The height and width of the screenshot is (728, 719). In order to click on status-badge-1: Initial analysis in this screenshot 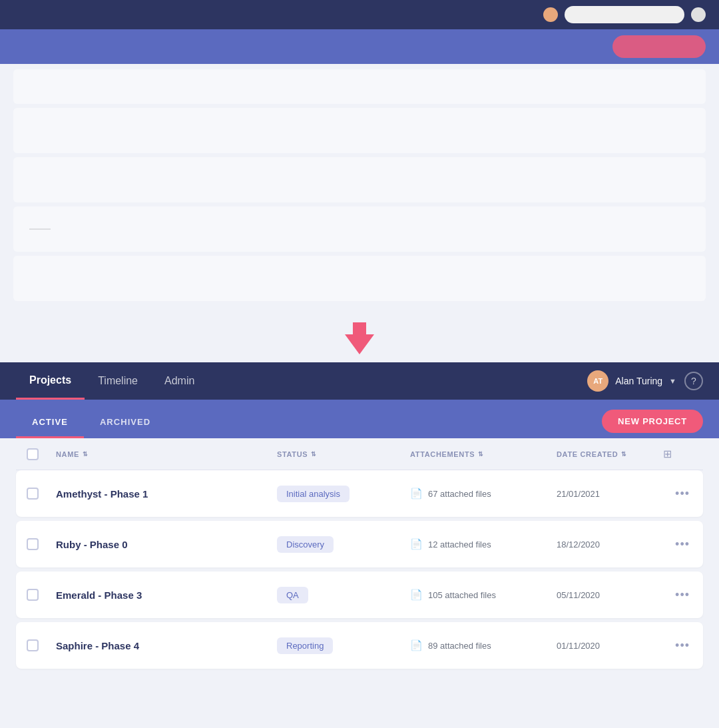, I will do `click(313, 494)`.